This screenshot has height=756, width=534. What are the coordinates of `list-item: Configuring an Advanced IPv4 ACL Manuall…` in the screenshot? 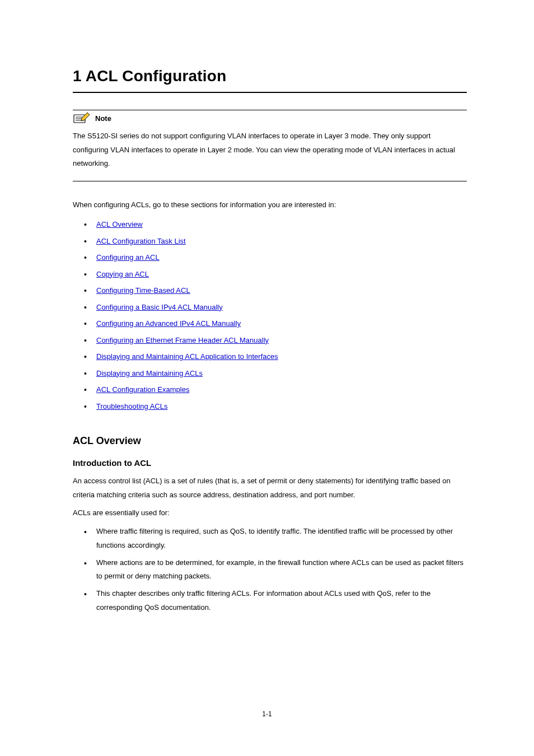 It's located at (282, 324).